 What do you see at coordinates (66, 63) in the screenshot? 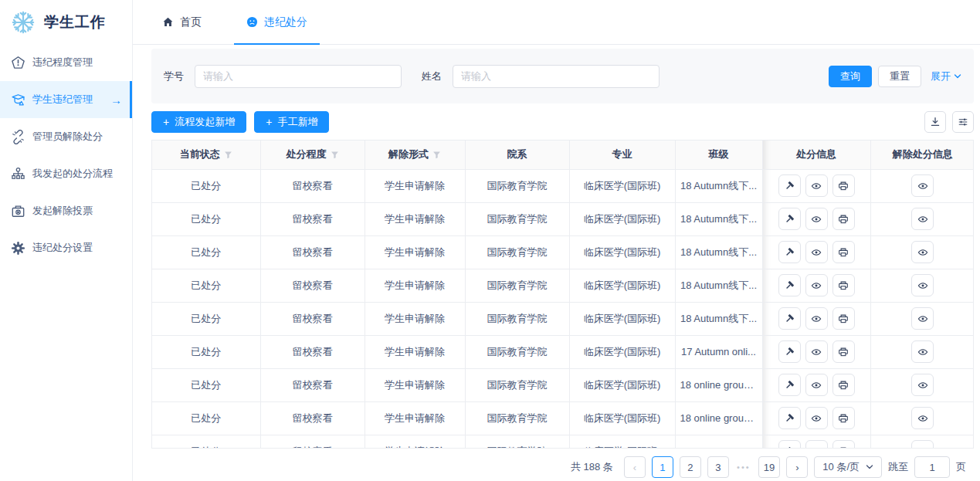
I see `sidebar-item-violation-degree: 违纪程度管理` at bounding box center [66, 63].